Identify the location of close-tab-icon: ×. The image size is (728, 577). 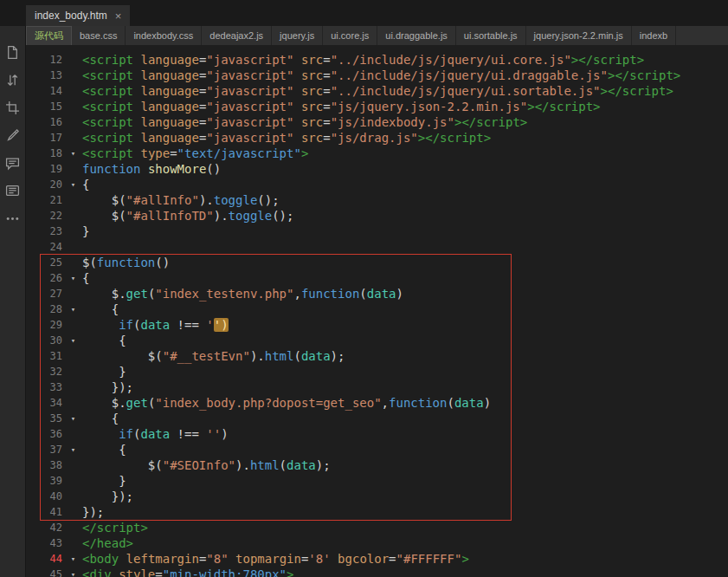
(119, 16).